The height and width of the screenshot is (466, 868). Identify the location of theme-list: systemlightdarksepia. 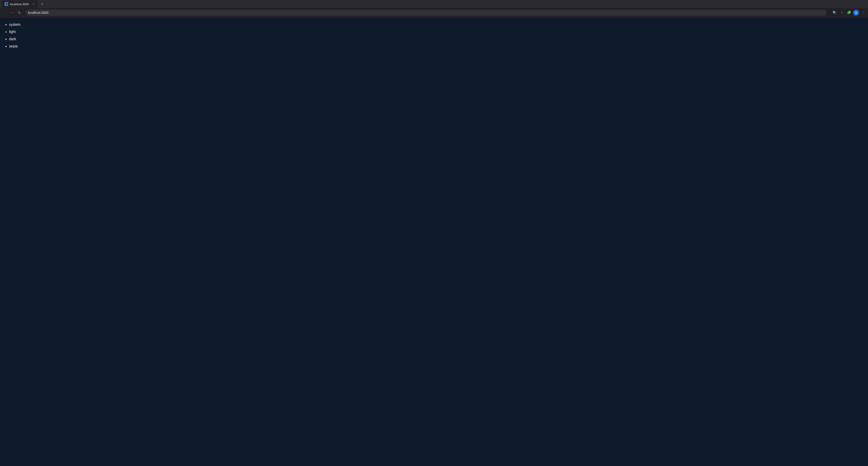
(434, 35).